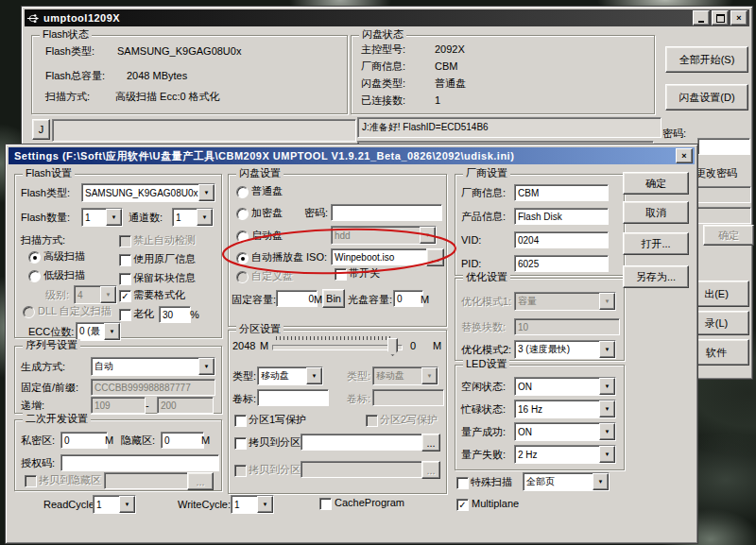  I want to click on channel-select: 1▼, so click(193, 217).